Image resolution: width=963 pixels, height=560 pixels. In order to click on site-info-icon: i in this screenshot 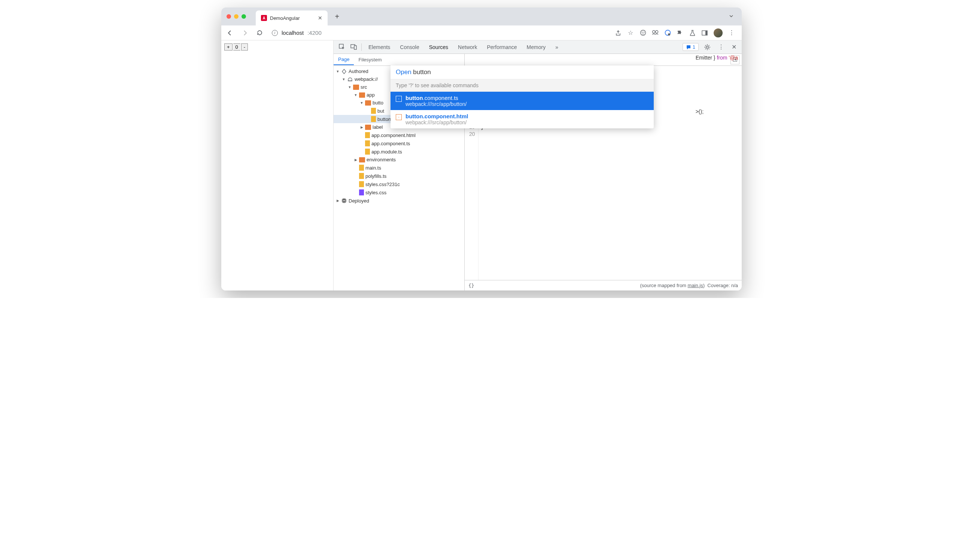, I will do `click(275, 33)`.